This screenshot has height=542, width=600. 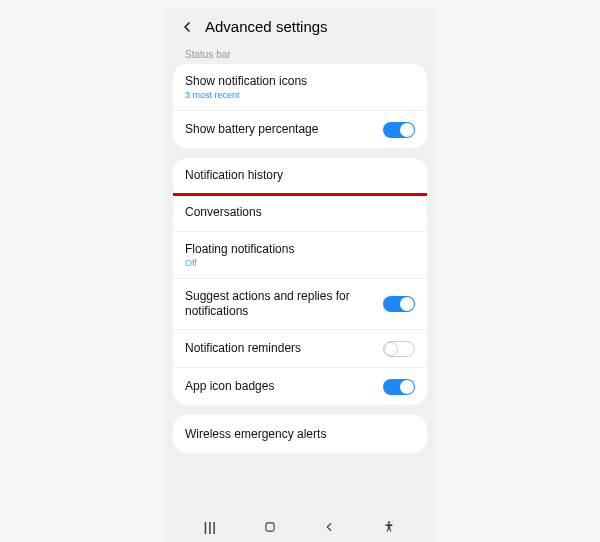 What do you see at coordinates (246, 95) in the screenshot?
I see `show-notification-icons-sub: 3 most recent` at bounding box center [246, 95].